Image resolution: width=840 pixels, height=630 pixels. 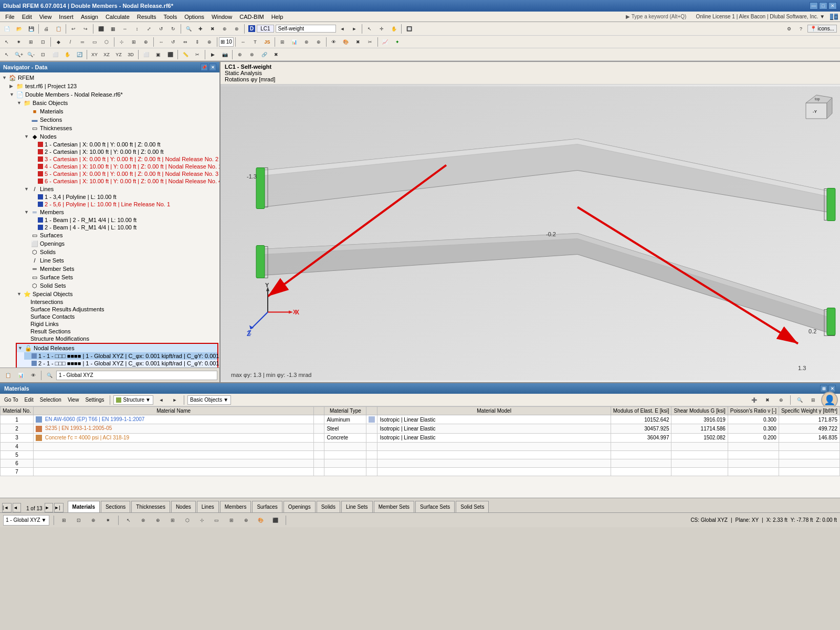 I want to click on tree-node6: 6 - Cartesian | X: 10.00 ft | Y: 0.00 ft…, so click(x=124, y=181).